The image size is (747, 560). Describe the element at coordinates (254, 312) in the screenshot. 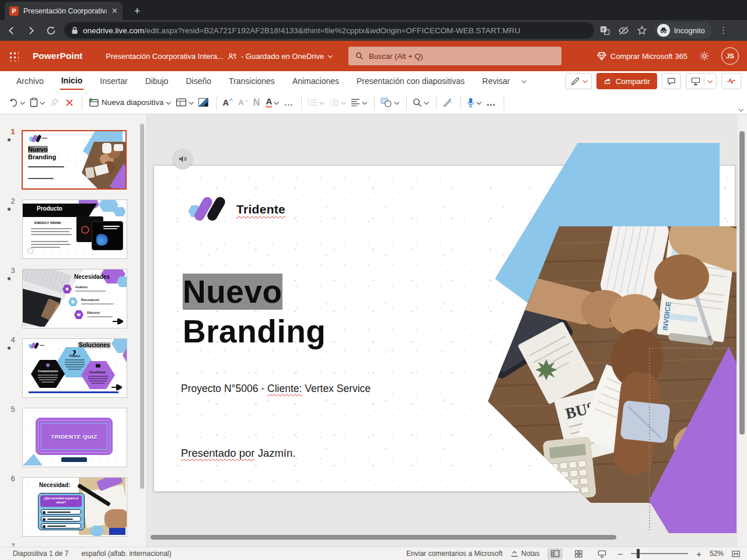

I see `slide-title: Nuevo Branding` at that location.